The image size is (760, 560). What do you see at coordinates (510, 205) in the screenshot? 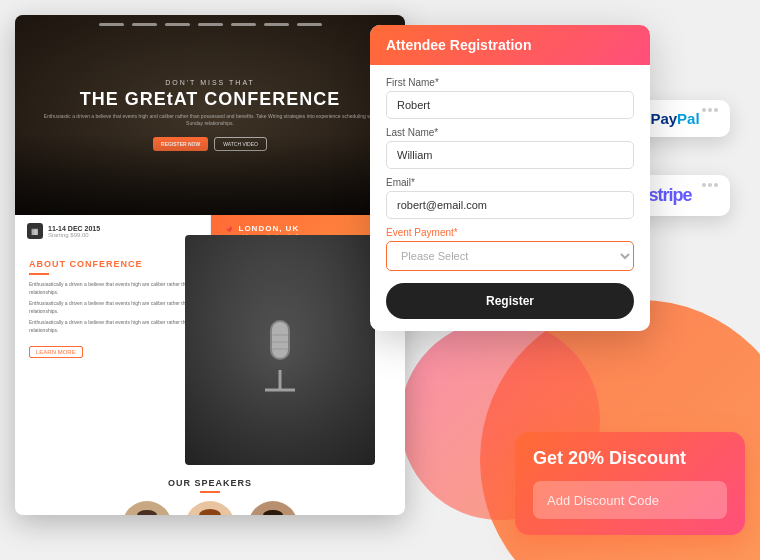
I see `email-input` at bounding box center [510, 205].